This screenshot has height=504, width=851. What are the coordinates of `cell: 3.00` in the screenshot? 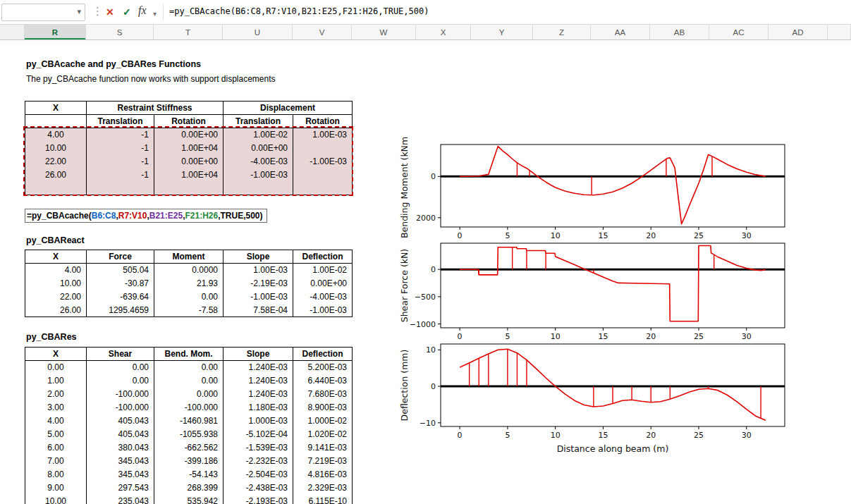 It's located at (56, 407).